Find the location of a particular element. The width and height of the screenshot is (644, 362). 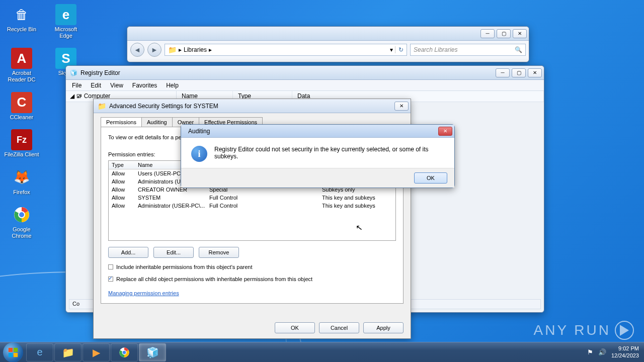

taskbar-explorer: 📁 is located at coordinates (68, 352).